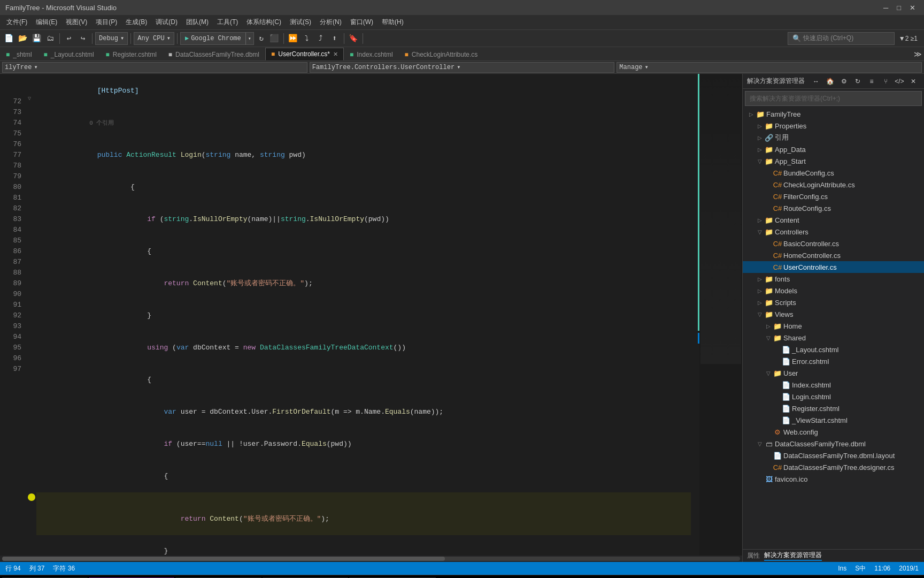  Describe the element at coordinates (833, 185) in the screenshot. I see `tree-checklogin-attr: C# CheckLoginAttribute.cs` at that location.